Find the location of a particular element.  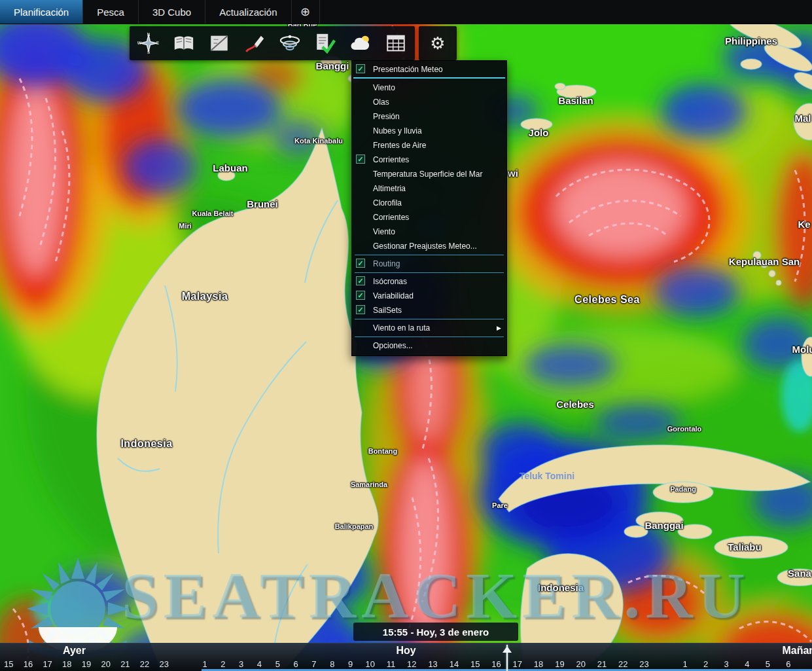

main-toolbar: N S W E is located at coordinates (293, 43).